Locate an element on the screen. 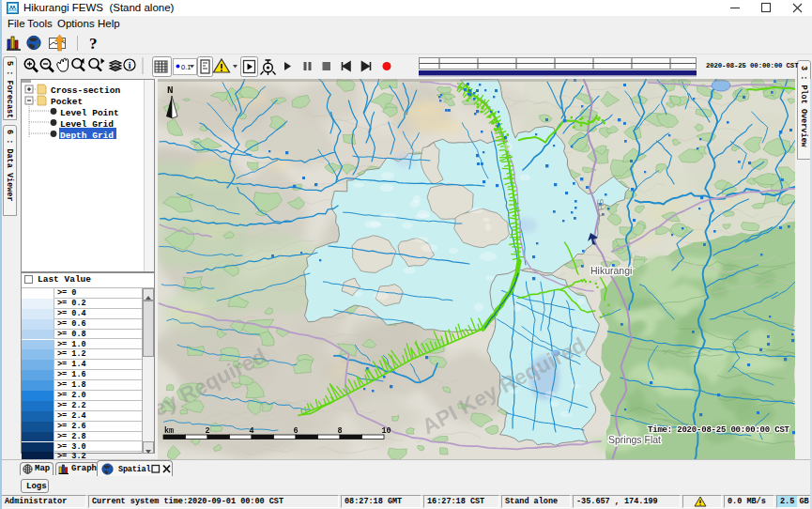 The width and height of the screenshot is (812, 509). svg-text: N is located at coordinates (171, 90).